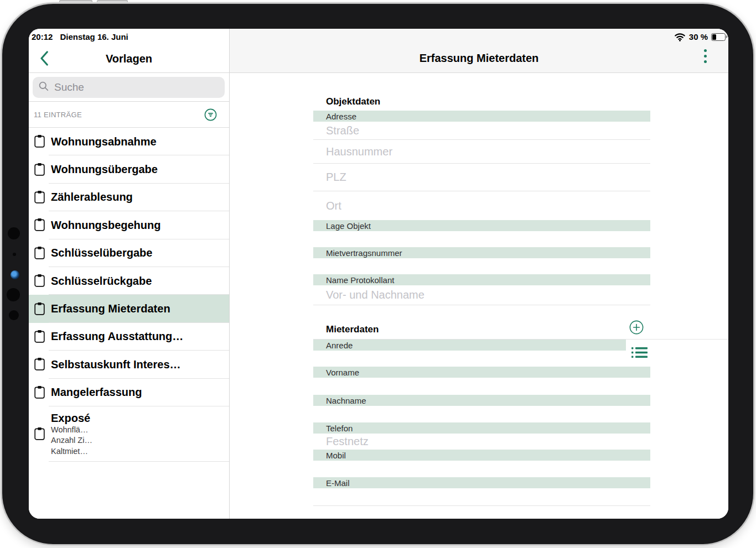 The width and height of the screenshot is (756, 548). I want to click on add-mieter-button, so click(636, 328).